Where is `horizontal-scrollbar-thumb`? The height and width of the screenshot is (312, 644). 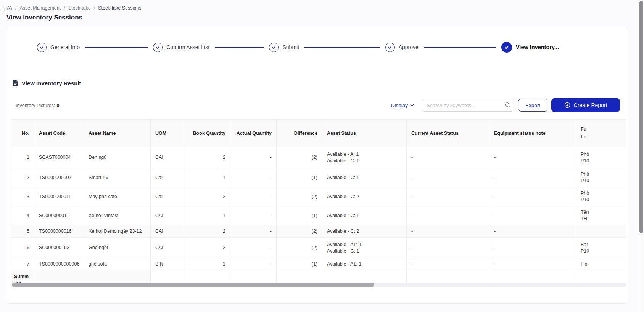 horizontal-scrollbar-thumb is located at coordinates (193, 285).